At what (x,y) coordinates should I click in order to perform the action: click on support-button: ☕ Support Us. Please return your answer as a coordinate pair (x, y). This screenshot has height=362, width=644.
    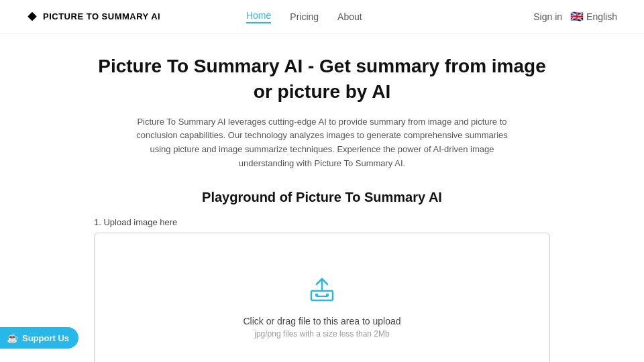
    Looking at the image, I should click on (39, 338).